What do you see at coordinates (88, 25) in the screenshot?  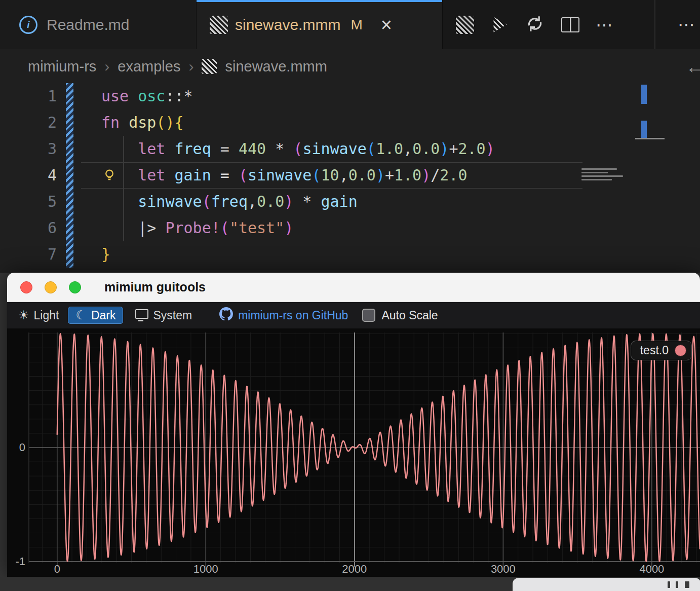 I see `tab-label: Readme.md` at bounding box center [88, 25].